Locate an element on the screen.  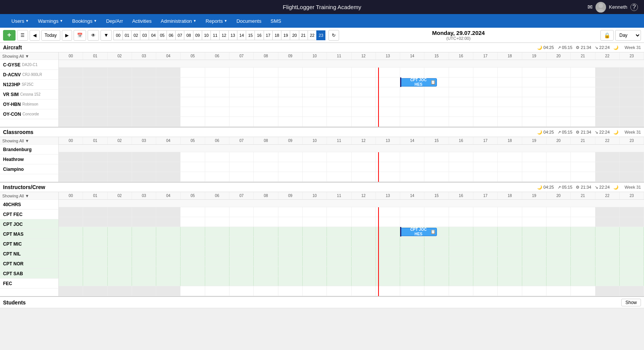
list-view-button: ☰ is located at coordinates (23, 35).